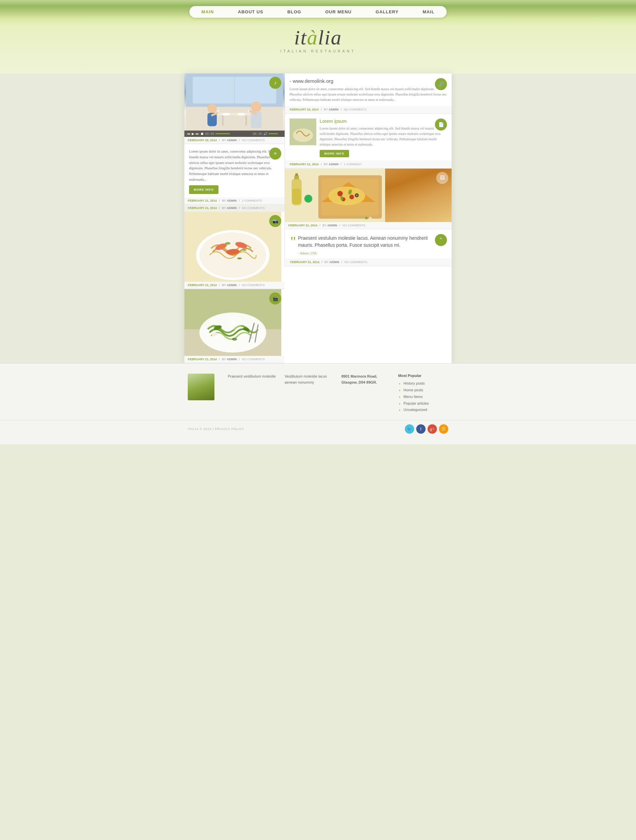  Describe the element at coordinates (334, 109) in the screenshot. I see `post-author-r1: ADMIN` at that location.